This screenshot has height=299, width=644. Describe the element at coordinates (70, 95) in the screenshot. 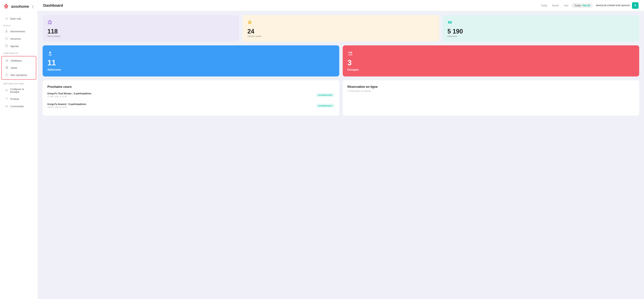

I see `course-info-1: Kung-Fu Tout Niveau : 0 participations 2…` at that location.